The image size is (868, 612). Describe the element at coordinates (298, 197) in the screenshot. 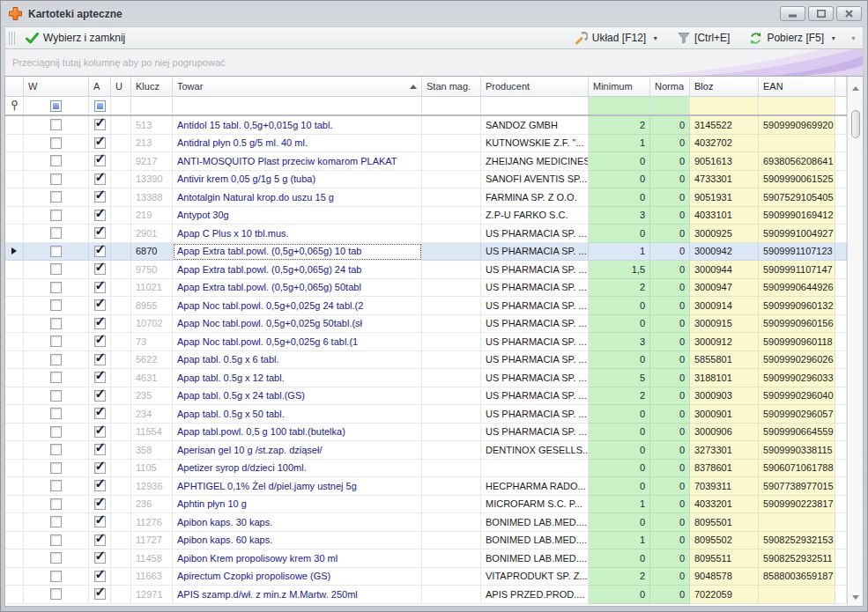

I see `towar-cell: Antotalgin Natural krop.do uszu 15 g` at that location.